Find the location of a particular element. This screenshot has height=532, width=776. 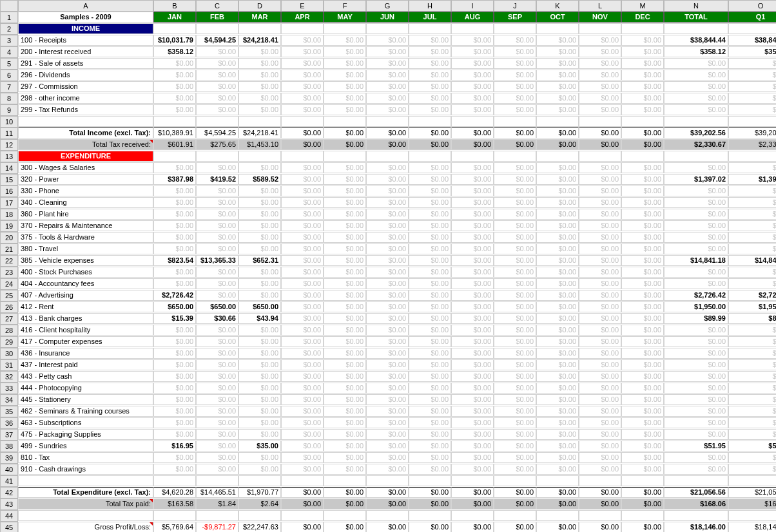

row-label: 444 - Photocopying is located at coordinates (86, 388).